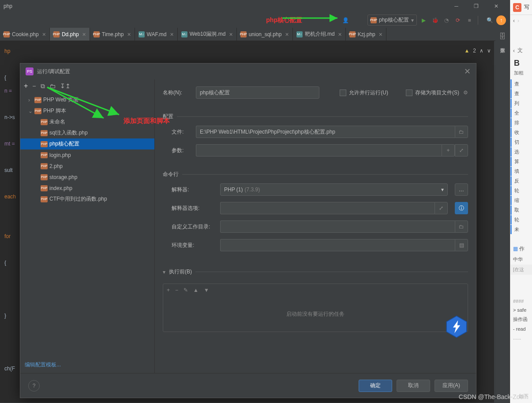 This screenshot has height=403, width=532. Describe the element at coordinates (461, 208) in the screenshot. I see `info-button: ⓘ` at that location.